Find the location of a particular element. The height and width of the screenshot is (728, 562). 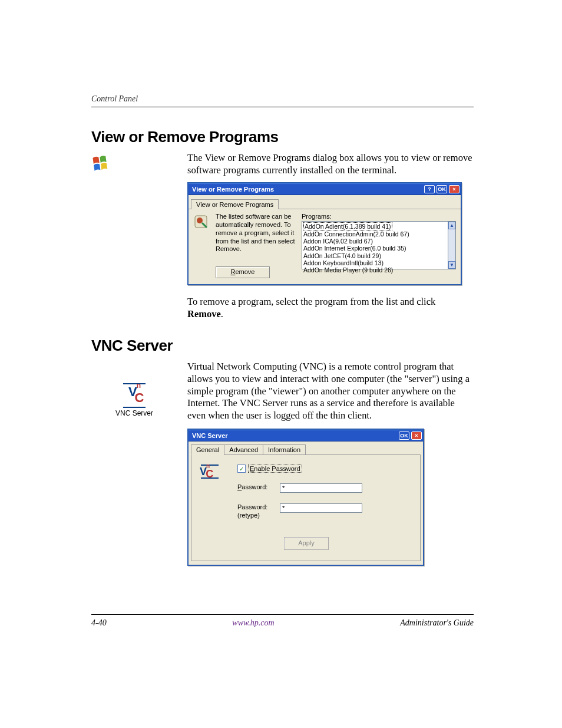

enable-password-label: Enable Password is located at coordinates (275, 469).